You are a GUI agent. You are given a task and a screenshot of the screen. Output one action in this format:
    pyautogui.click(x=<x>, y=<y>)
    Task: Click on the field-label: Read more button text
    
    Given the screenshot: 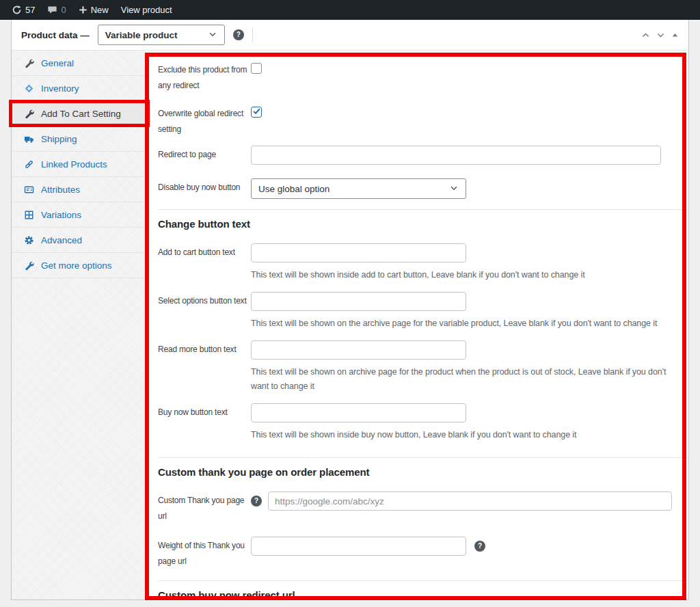 What is the action you would take?
    pyautogui.click(x=204, y=349)
    